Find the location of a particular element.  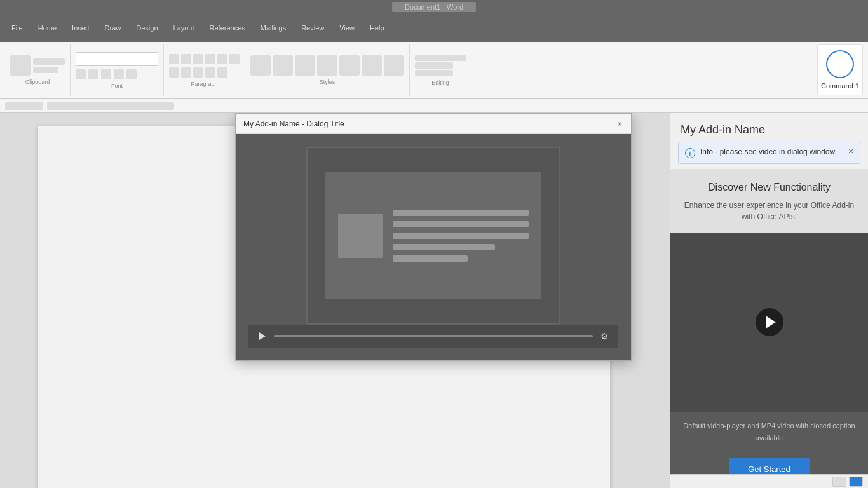

info-text: Info - please see video in dialog window… is located at coordinates (776, 152).